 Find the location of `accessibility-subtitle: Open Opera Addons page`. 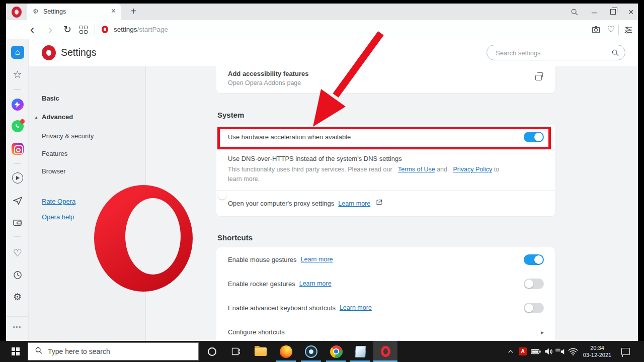

accessibility-subtitle: Open Opera Addons page is located at coordinates (265, 83).